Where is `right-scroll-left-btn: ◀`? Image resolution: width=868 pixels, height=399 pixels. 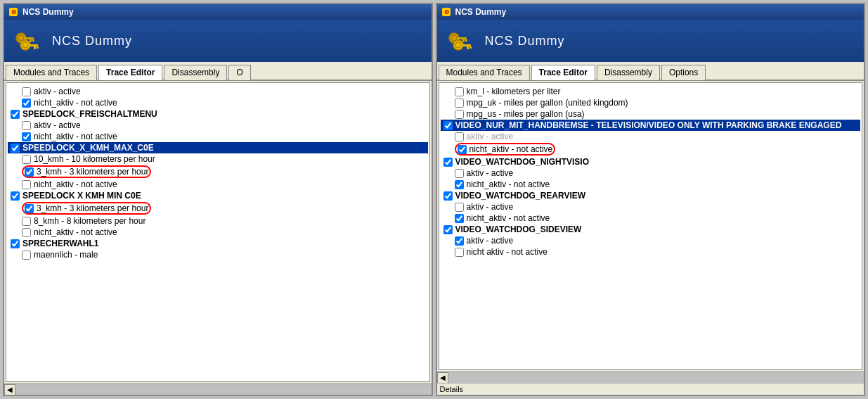
right-scroll-left-btn: ◀ is located at coordinates (443, 378).